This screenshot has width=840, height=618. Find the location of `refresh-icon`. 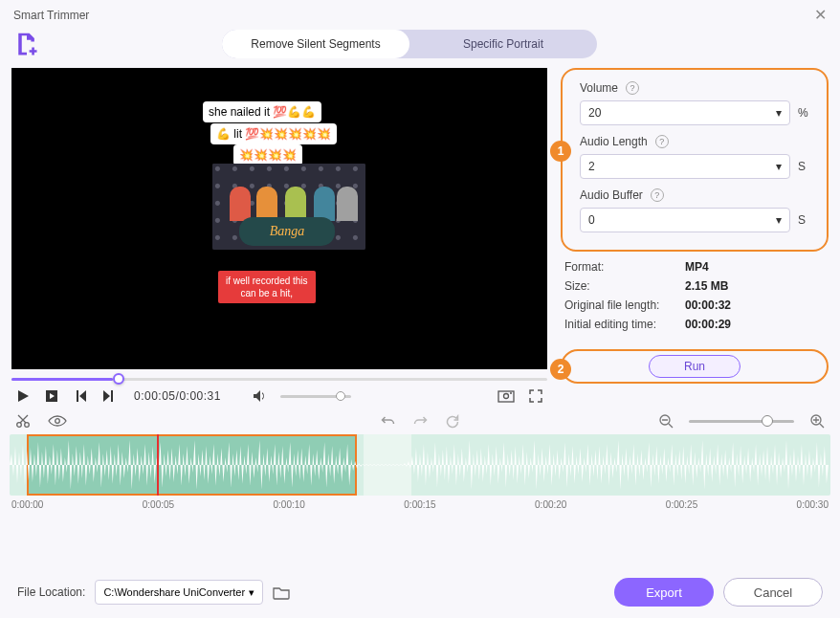

refresh-icon is located at coordinates (453, 421).